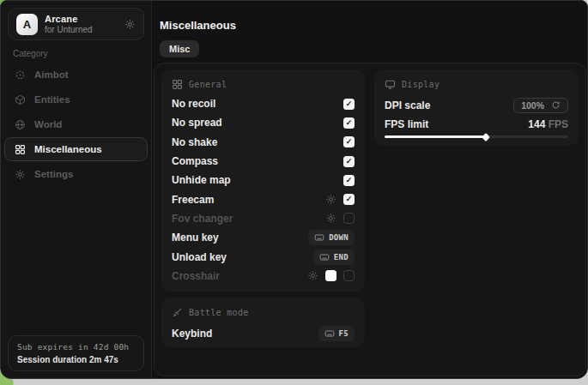 This screenshot has width=588, height=385. What do you see at coordinates (177, 84) in the screenshot?
I see `grid-icon` at bounding box center [177, 84].